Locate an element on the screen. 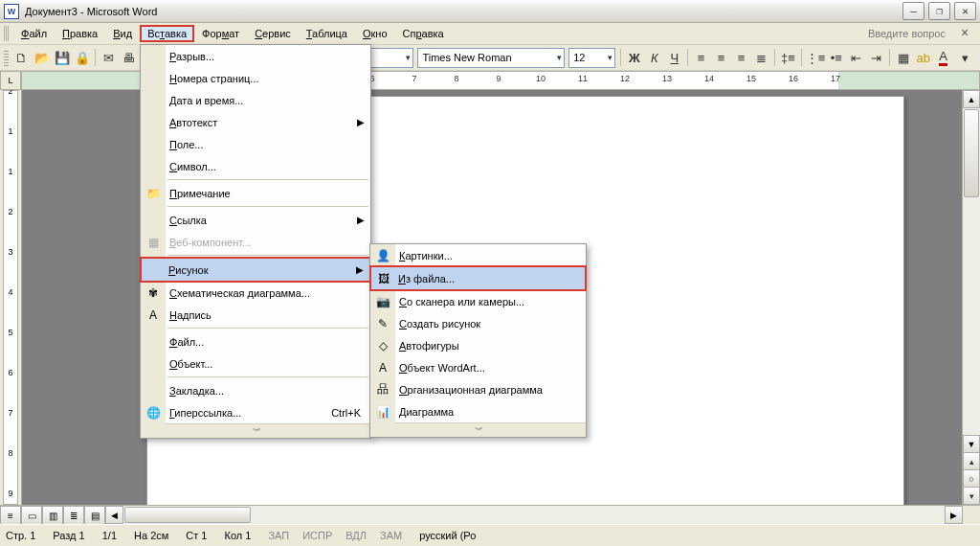  menu-item: AНадпись is located at coordinates (256, 314).